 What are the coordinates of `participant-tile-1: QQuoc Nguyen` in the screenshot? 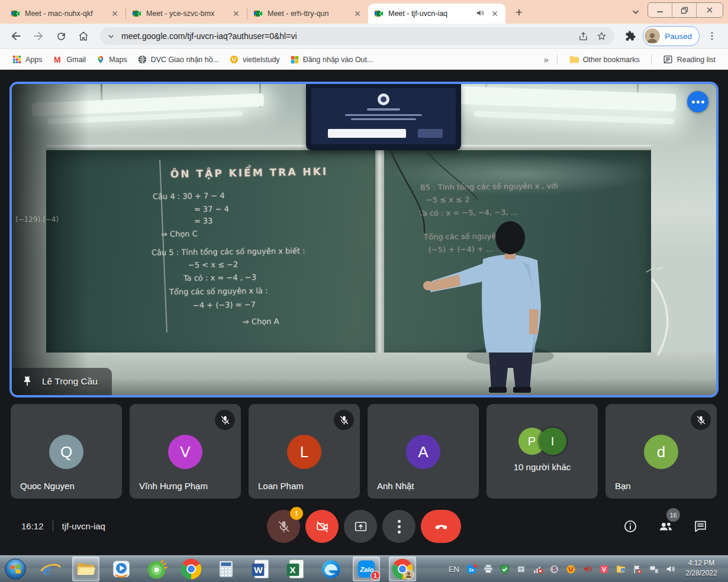 It's located at (66, 451).